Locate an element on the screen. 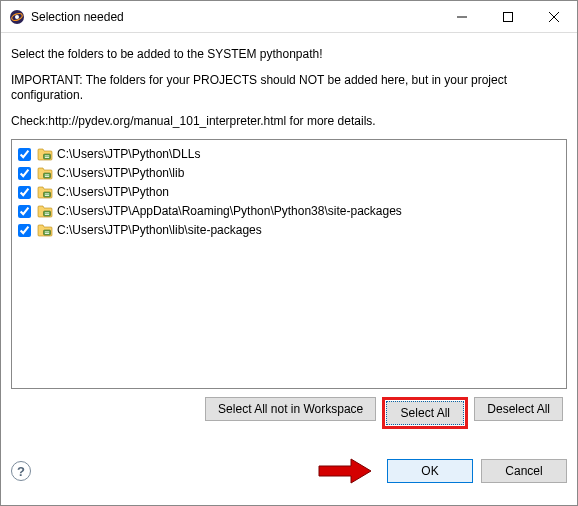  instruction-text-3: Check:http://pydev.org/manual_101_interp… is located at coordinates (289, 122).